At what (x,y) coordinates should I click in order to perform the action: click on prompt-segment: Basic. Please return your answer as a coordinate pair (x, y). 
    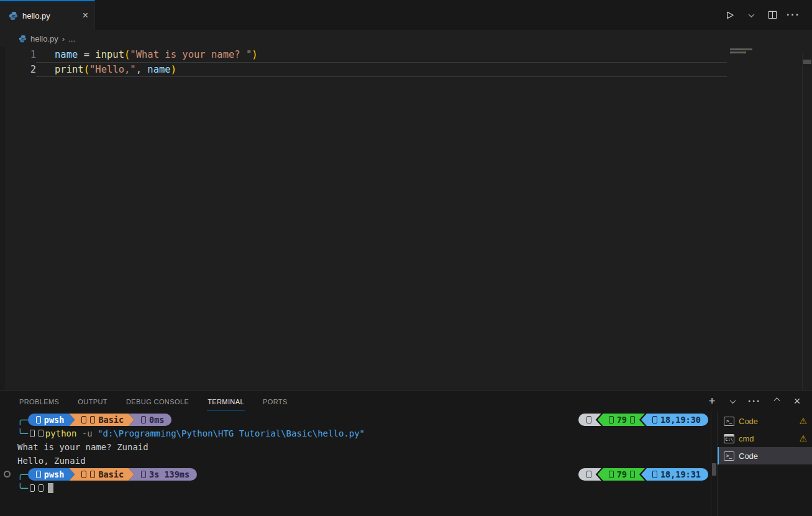
    Looking at the image, I should click on (102, 420).